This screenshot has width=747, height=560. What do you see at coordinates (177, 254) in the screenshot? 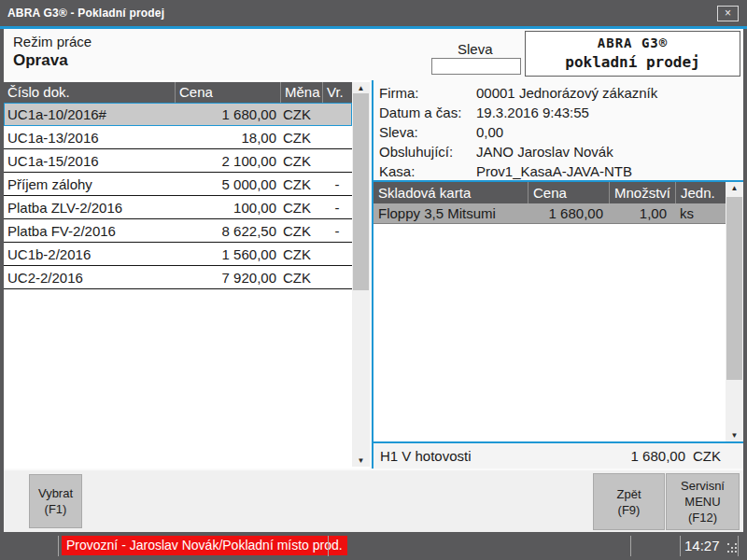
I see `document-row: UC1b-2/2016 1 560,00 CZK` at bounding box center [177, 254].